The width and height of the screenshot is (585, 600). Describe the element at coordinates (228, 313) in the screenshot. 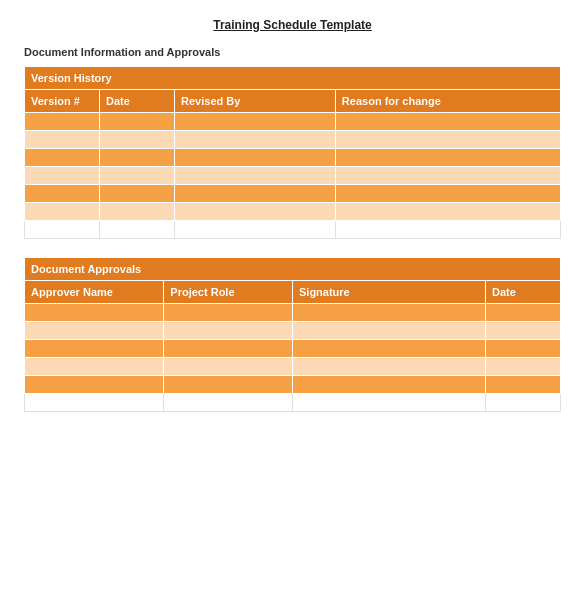

I see `da-r1-role` at that location.